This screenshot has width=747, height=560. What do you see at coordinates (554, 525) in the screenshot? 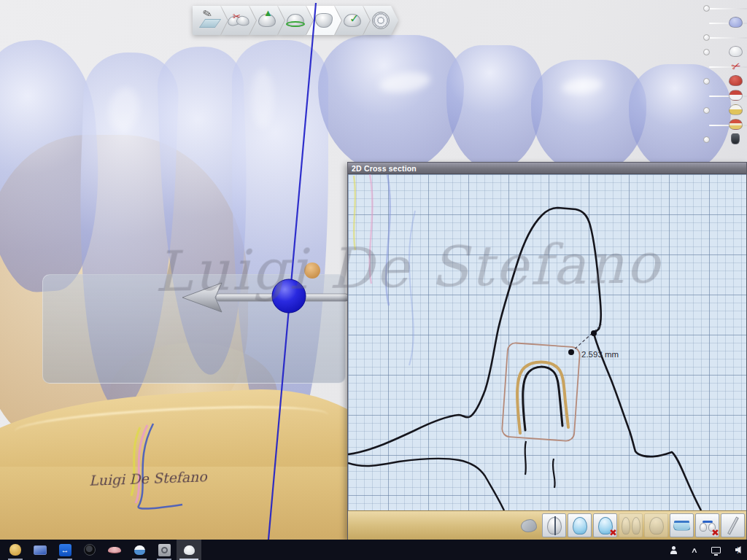
I see `tooth-section-plane-button` at bounding box center [554, 525].